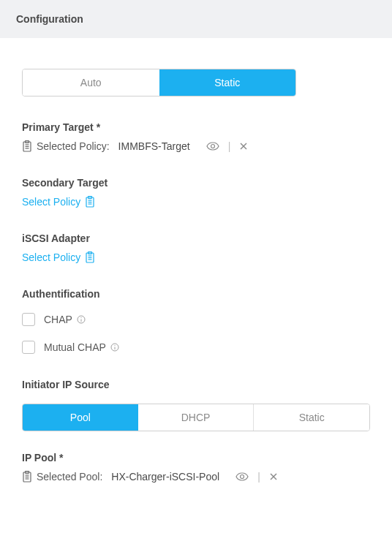  Describe the element at coordinates (75, 347) in the screenshot. I see `mutual-chap-label-text: Mutual CHAP` at that location.